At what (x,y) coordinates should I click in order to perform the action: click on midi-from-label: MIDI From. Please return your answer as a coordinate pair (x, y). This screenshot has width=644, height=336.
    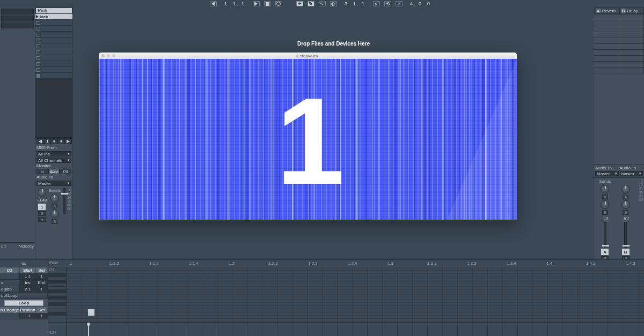
    Looking at the image, I should click on (54, 148).